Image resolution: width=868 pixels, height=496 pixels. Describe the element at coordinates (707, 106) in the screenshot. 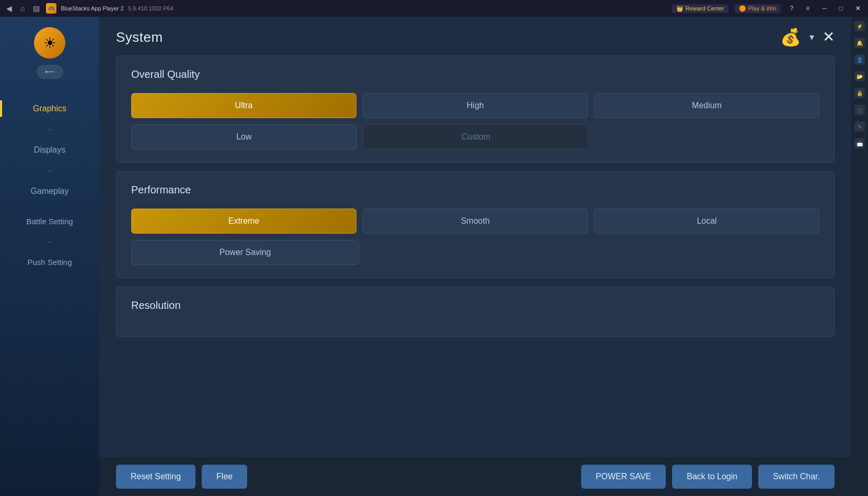

I see `quality-medium-button: Medium` at that location.